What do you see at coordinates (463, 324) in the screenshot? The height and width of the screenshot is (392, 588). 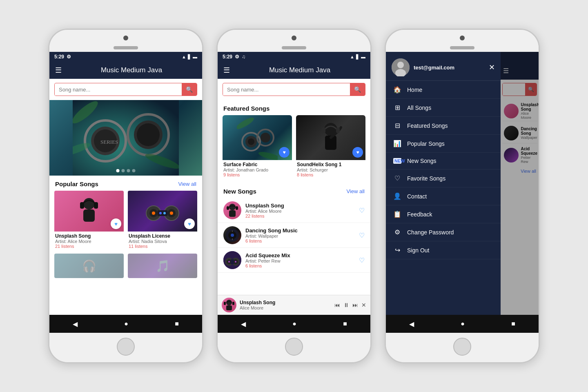 I see `home-btn-3: ●` at bounding box center [463, 324].